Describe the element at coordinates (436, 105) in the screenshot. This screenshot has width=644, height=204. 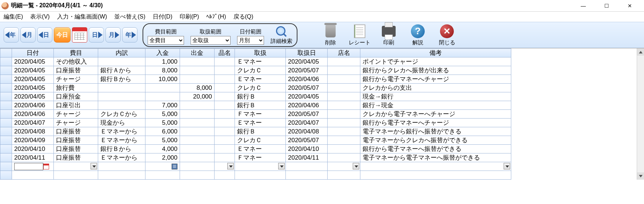
I see `cell-note: 銀行→現金` at that location.